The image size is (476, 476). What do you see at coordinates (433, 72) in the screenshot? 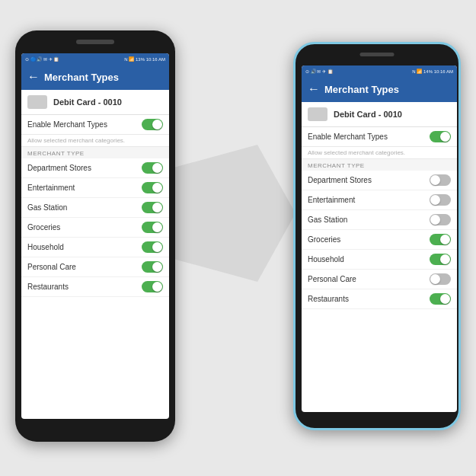
I see `right-status-right: N 📶 14% 10:16 AM` at bounding box center [433, 72].